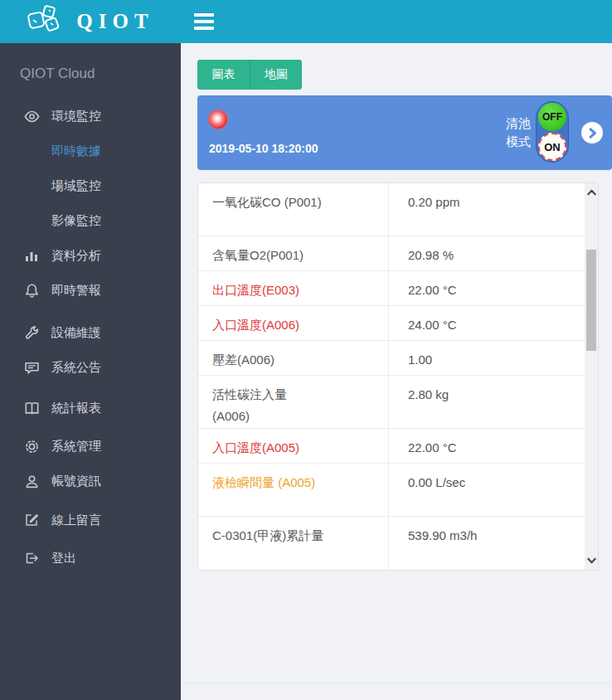  I want to click on logout-icon, so click(32, 558).